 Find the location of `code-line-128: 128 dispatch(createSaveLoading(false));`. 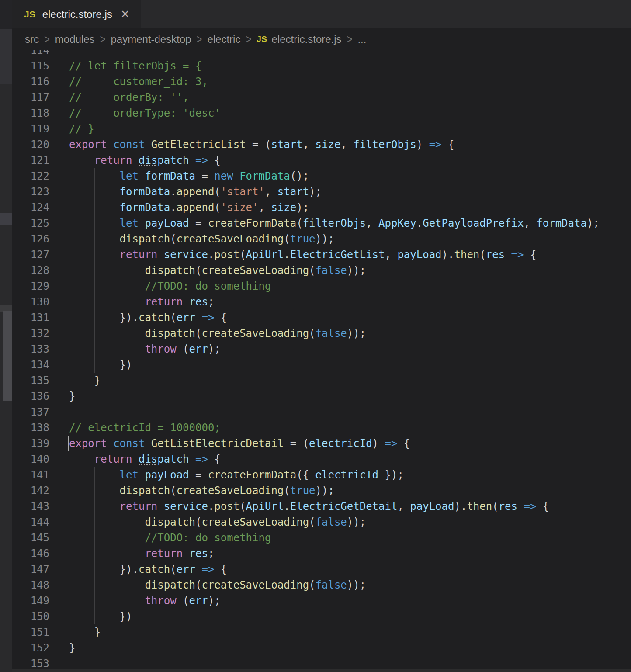

code-line-128: 128 dispatch(createSaveLoading(false)); is located at coordinates (322, 270).